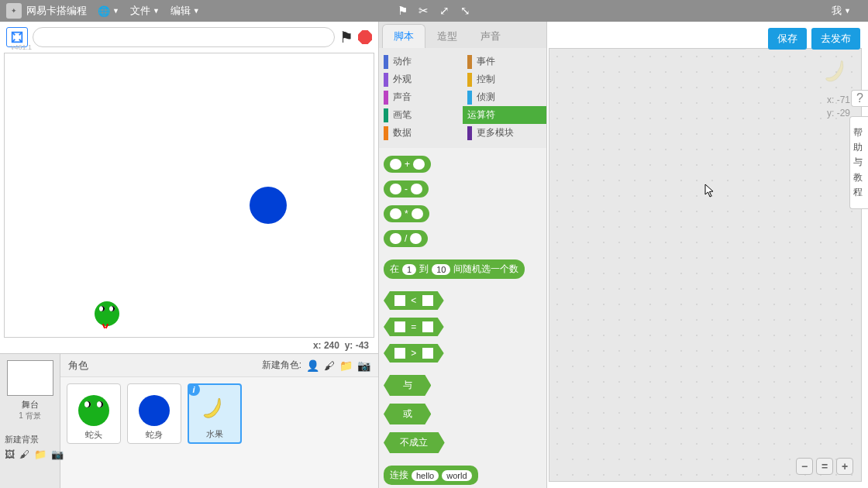  Describe the element at coordinates (710, 192) in the screenshot. I see `cursor-icon` at that location.